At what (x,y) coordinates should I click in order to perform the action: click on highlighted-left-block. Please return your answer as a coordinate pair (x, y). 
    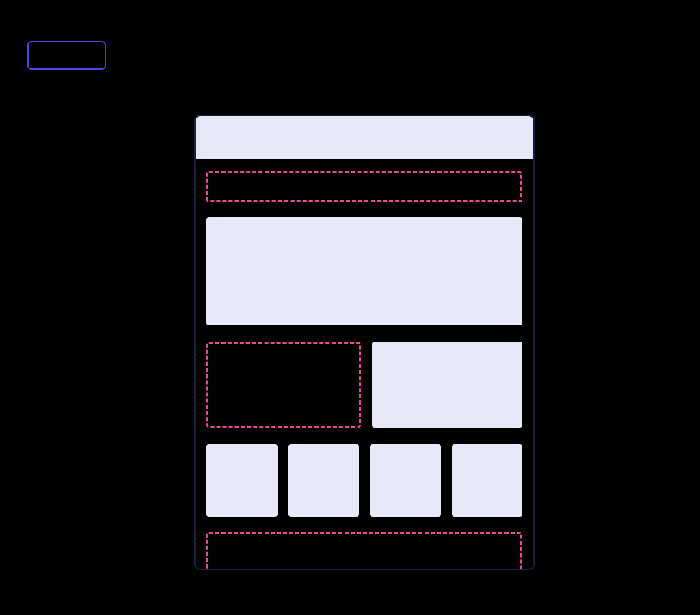
    Looking at the image, I should click on (284, 385).